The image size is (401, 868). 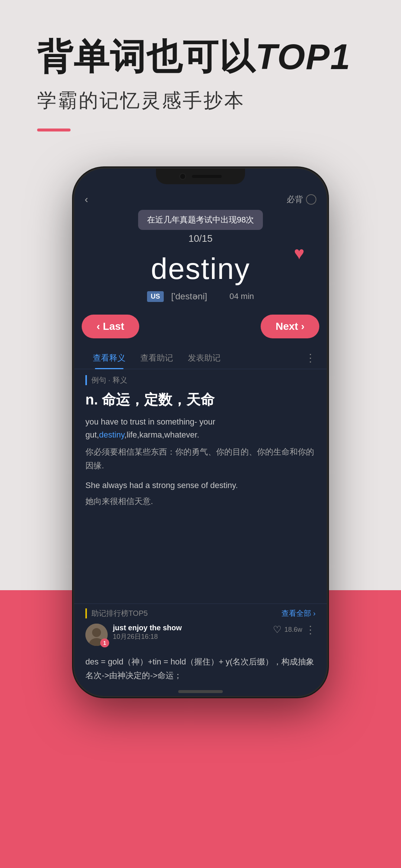 I want to click on example2-zh: 她向来很相信天意., so click(x=200, y=501).